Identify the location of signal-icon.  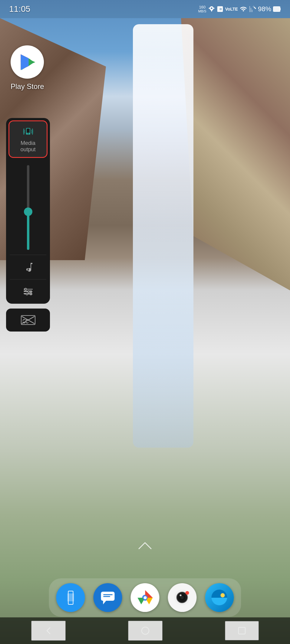
(252, 9).